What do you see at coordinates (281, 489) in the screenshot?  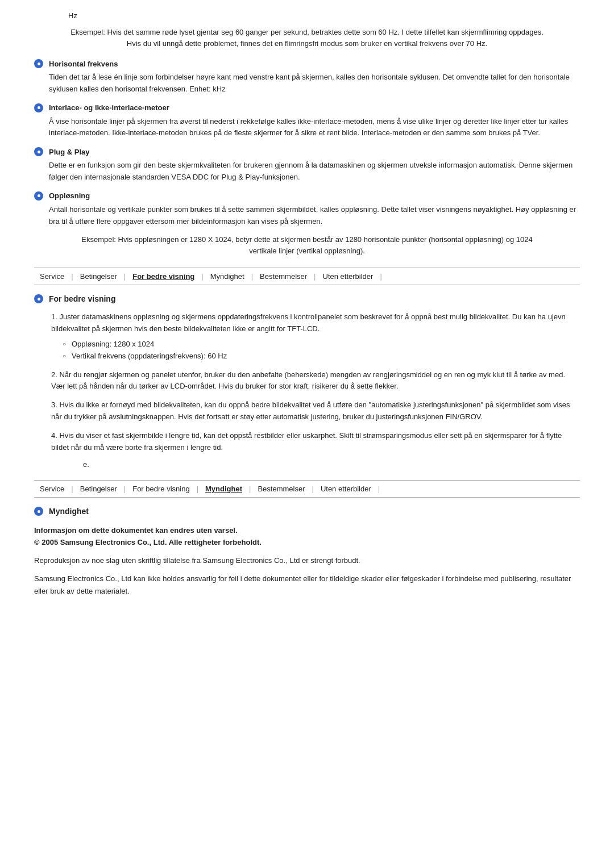 I see `nav2-bestemmelser: Bestemmelser` at bounding box center [281, 489].